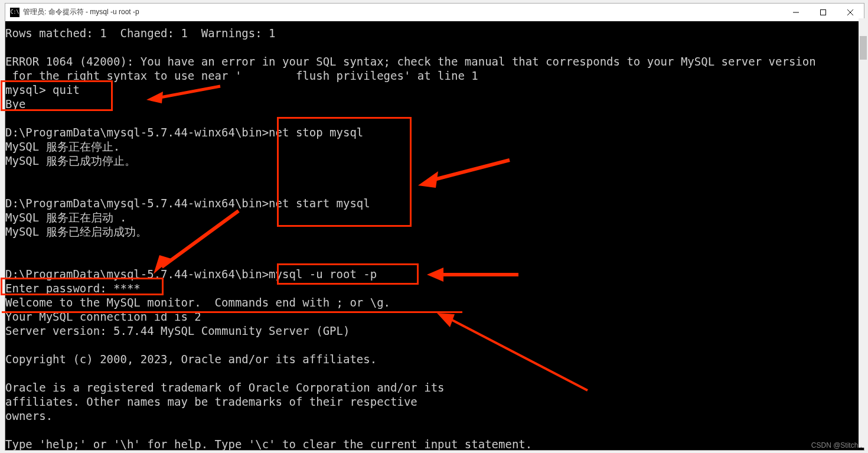 The width and height of the screenshot is (868, 453). I want to click on watermark: CSDN @Stitch ., so click(837, 445).